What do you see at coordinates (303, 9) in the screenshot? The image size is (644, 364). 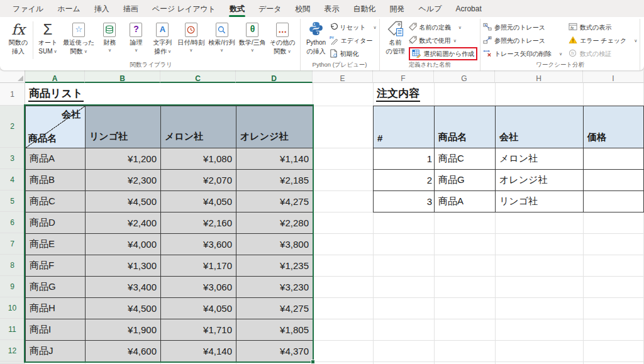 I see `tab-review: 校閲` at bounding box center [303, 9].